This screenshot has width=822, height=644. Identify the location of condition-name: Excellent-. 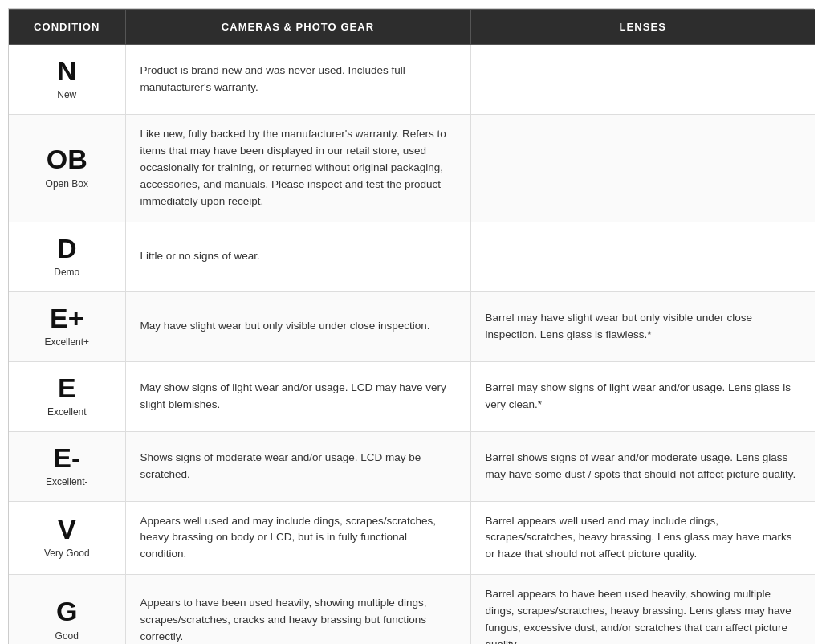
(67, 482).